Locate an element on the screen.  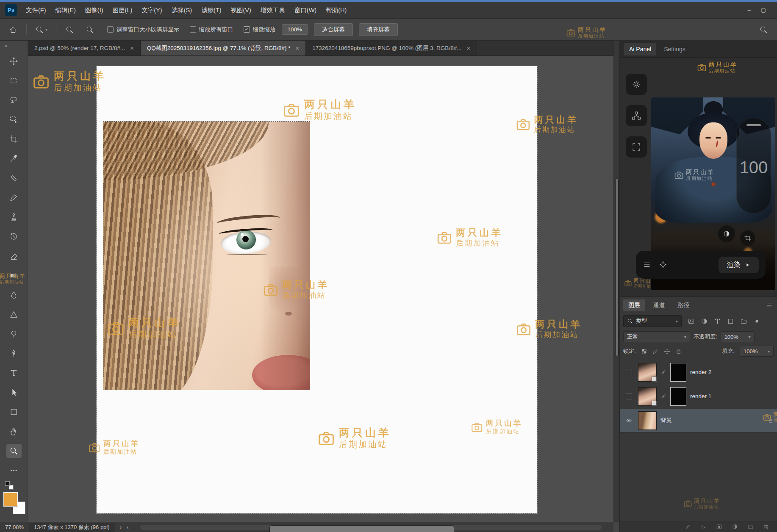
tab-layers: 图层 is located at coordinates (634, 305).